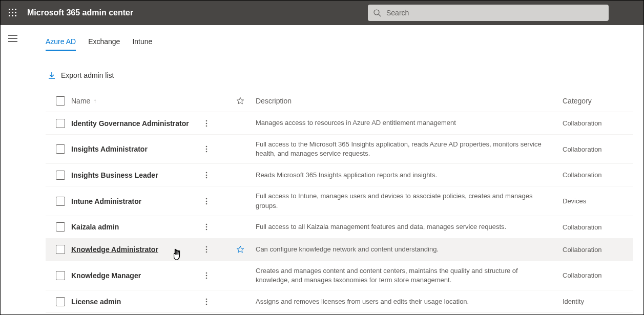  Describe the element at coordinates (52, 75) in the screenshot. I see `download-icon` at that location.